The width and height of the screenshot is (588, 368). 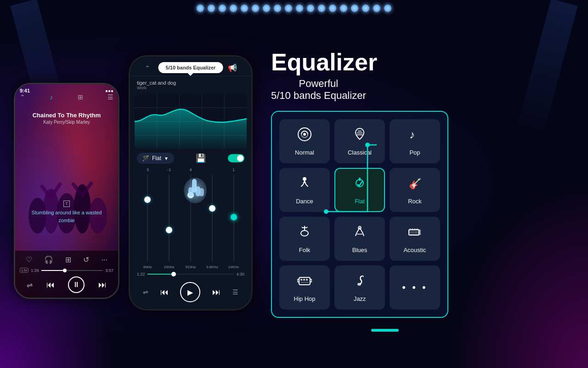 What do you see at coordinates (360, 141) in the screenshot?
I see `preset-classical: Classical` at bounding box center [360, 141].